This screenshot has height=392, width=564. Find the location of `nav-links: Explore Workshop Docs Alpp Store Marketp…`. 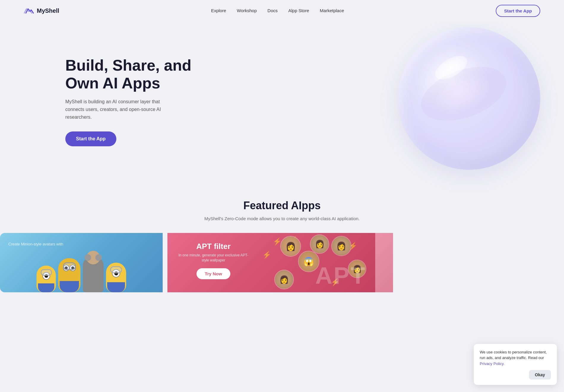

nav-links: Explore Workshop Docs Alpp Store Marketp… is located at coordinates (278, 11).